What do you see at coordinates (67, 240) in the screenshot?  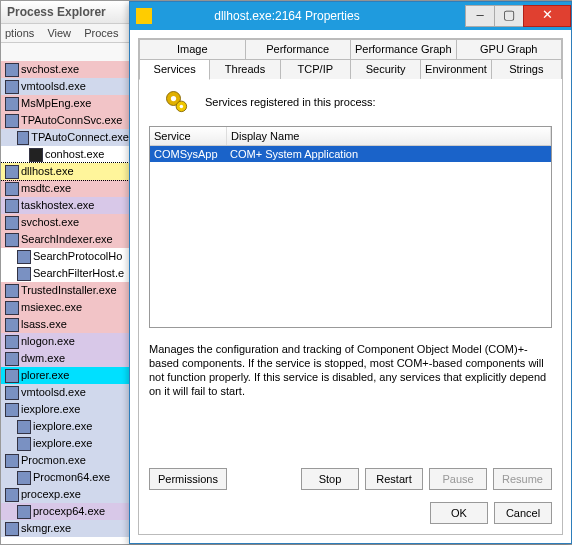 I see `process-label: SearchIndexer.exe` at bounding box center [67, 240].